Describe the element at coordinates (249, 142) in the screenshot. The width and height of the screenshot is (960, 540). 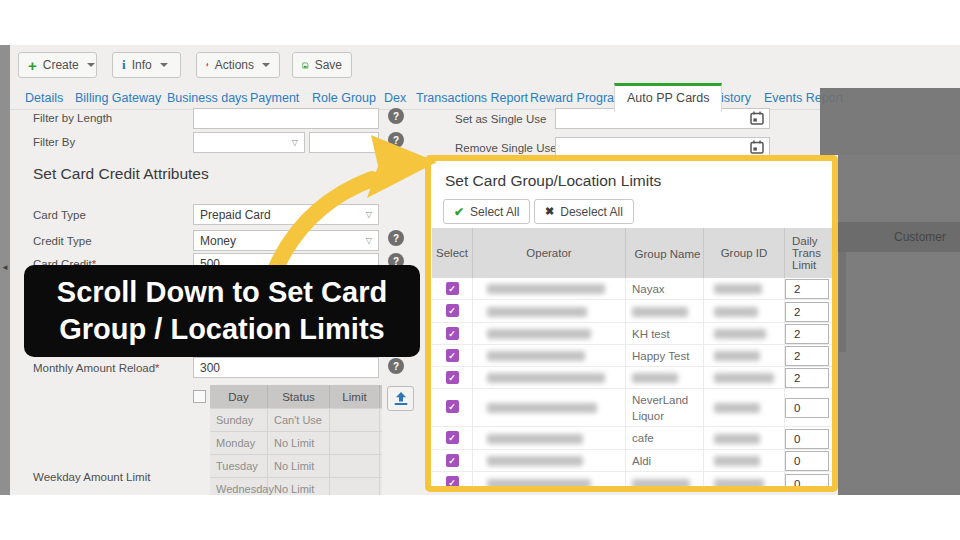
I see `filter-by-select: ▽` at that location.